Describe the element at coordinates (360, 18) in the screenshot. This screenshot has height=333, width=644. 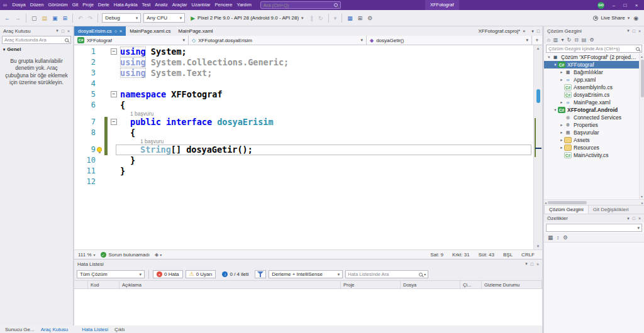
I see `attach-icon: ⊞` at that location.